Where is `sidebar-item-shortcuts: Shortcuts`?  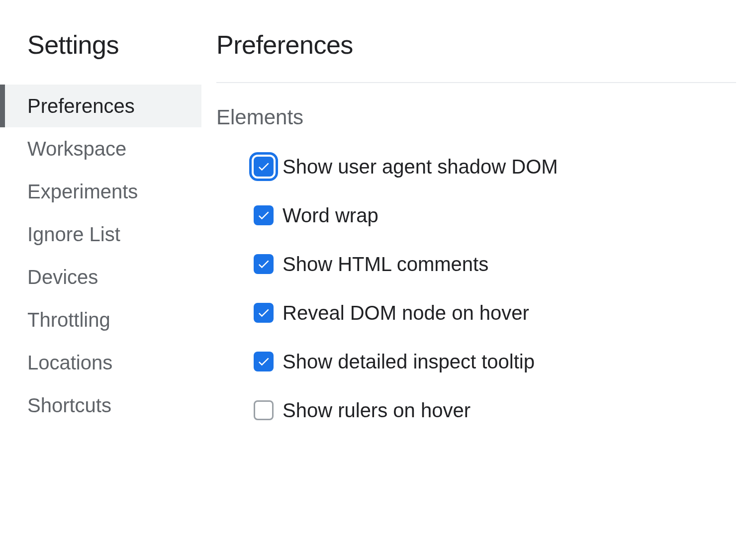
sidebar-item-shortcuts: Shortcuts is located at coordinates (100, 405).